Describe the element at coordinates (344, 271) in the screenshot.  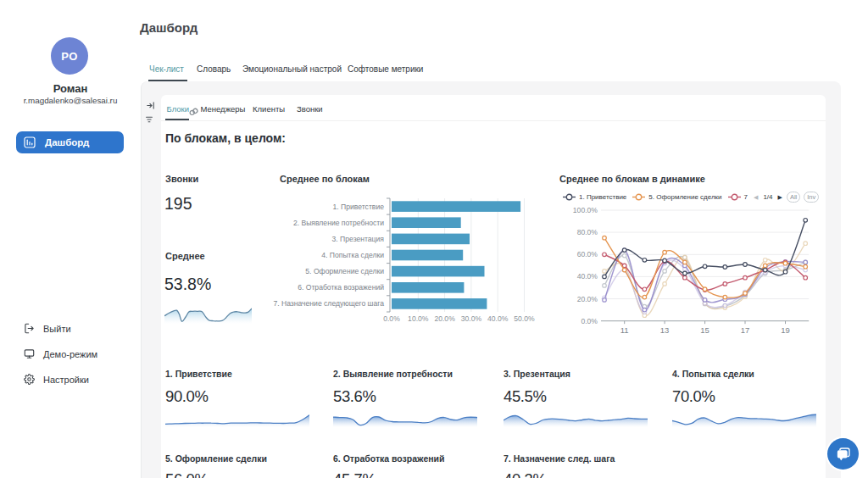
I see `svg-text: 5. Оформление сделки` at that location.